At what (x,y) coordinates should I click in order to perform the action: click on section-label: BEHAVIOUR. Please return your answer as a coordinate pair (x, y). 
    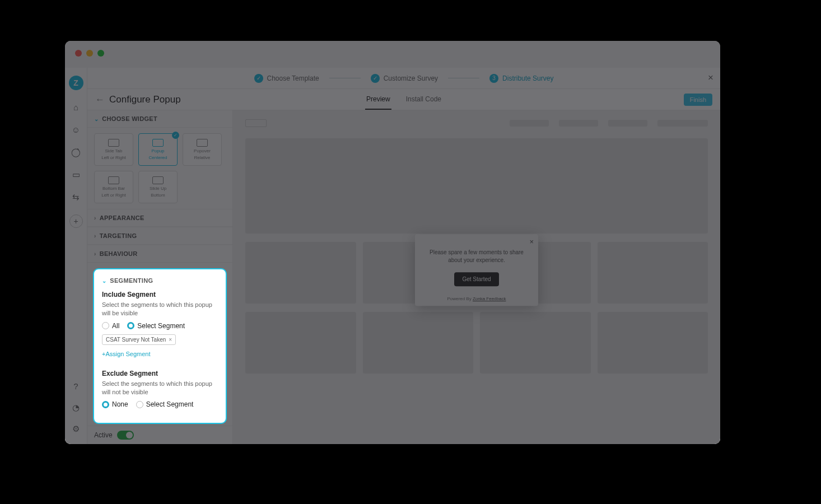
    Looking at the image, I should click on (119, 254).